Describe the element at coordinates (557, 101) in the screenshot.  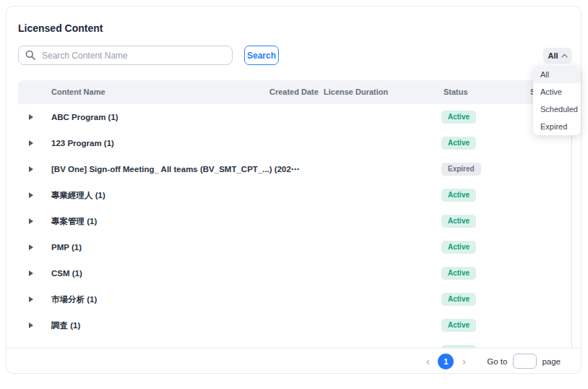
I see `status-filter-menu: All Active Scheduled Expired` at that location.